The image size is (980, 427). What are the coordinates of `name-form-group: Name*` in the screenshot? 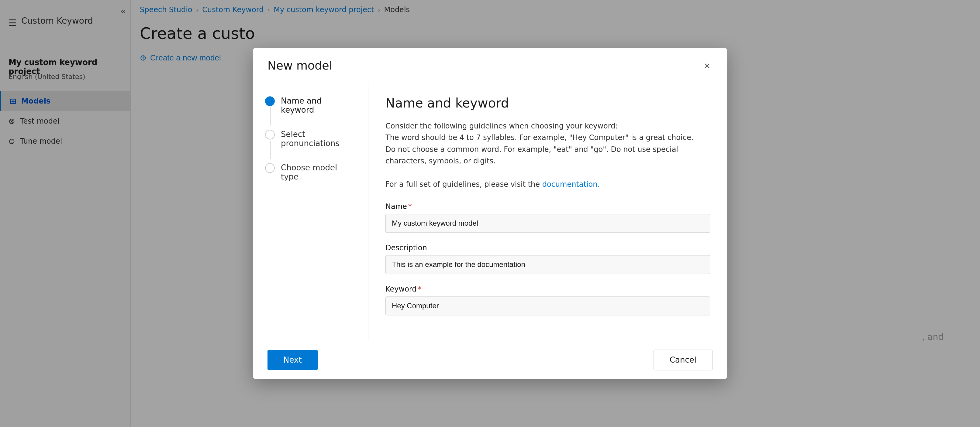 It's located at (548, 218).